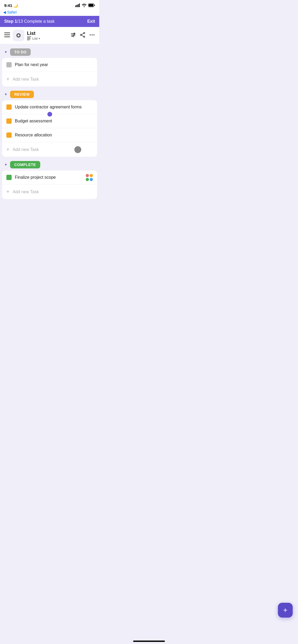 Image resolution: width=298 pixels, height=644 pixels. Describe the element at coordinates (78, 6) in the screenshot. I see `signal-icon` at that location.